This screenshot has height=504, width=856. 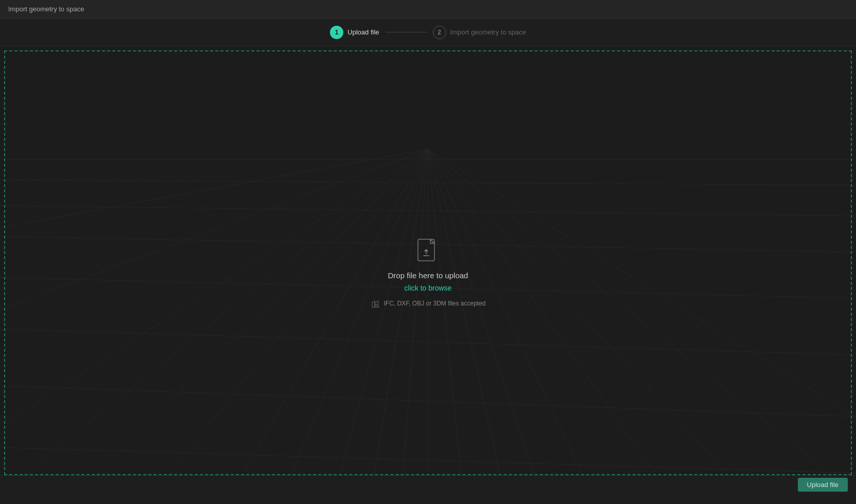 What do you see at coordinates (434, 303) in the screenshot?
I see `formats-text: IFC, DXF, OBJ or 3DM files accepted` at bounding box center [434, 303].